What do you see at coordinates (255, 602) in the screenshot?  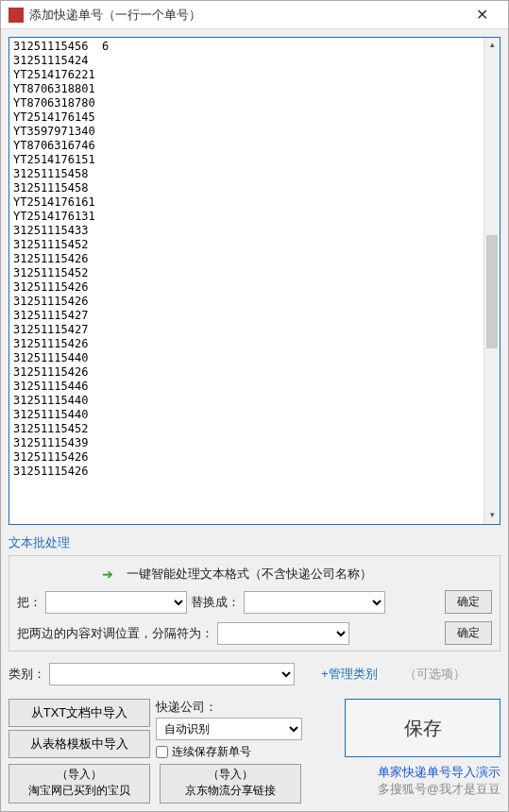 I see `replace-row: 把： 替换成： 确定` at bounding box center [255, 602].